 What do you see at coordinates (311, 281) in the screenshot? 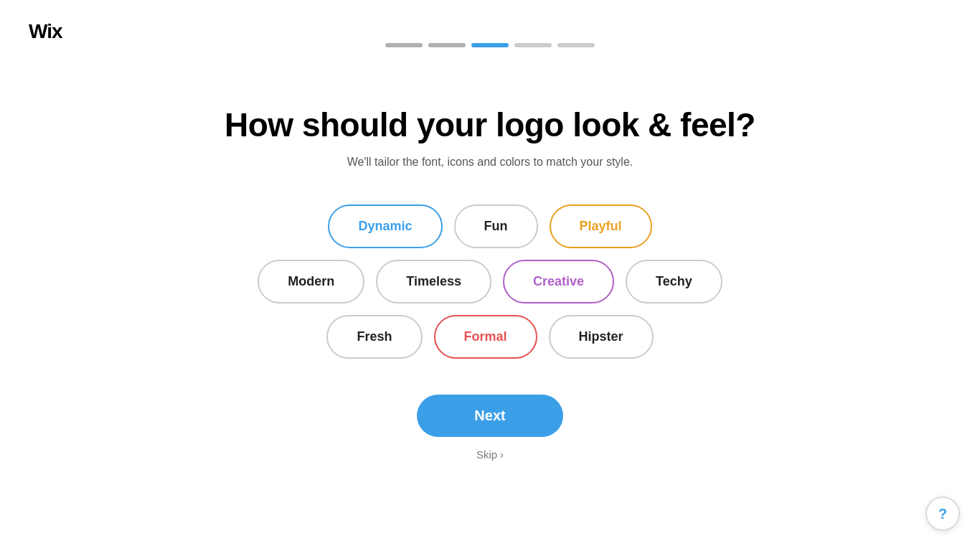
I see `style-option-modern: Modern` at bounding box center [311, 281].